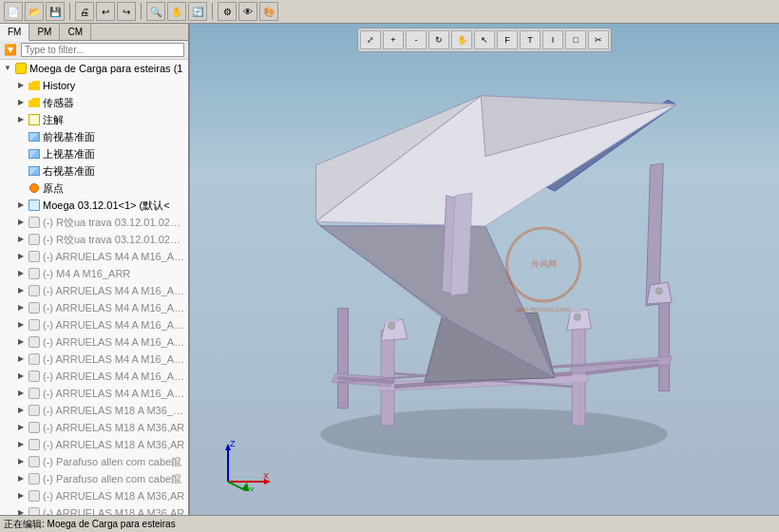 This screenshot has width=779, height=532. What do you see at coordinates (598, 40) in the screenshot?
I see `vp-section: ✂` at bounding box center [598, 40].